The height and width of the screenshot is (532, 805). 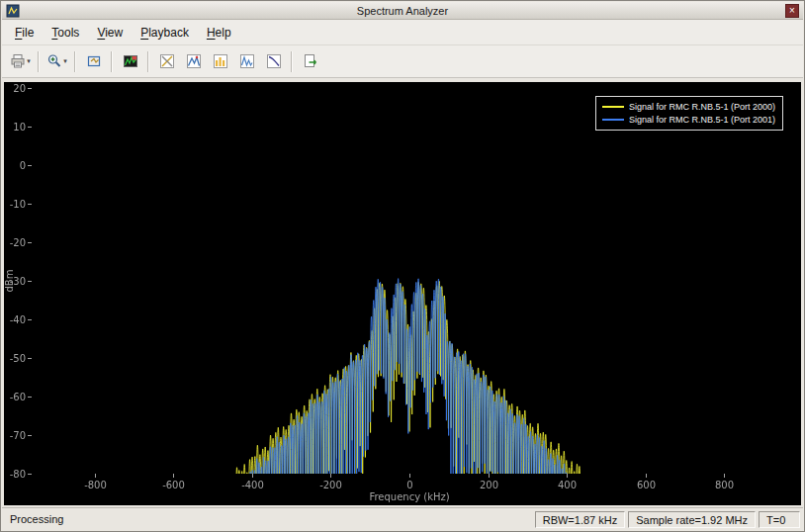 What do you see at coordinates (220, 61) in the screenshot?
I see `channel-measurements-button` at bounding box center [220, 61].